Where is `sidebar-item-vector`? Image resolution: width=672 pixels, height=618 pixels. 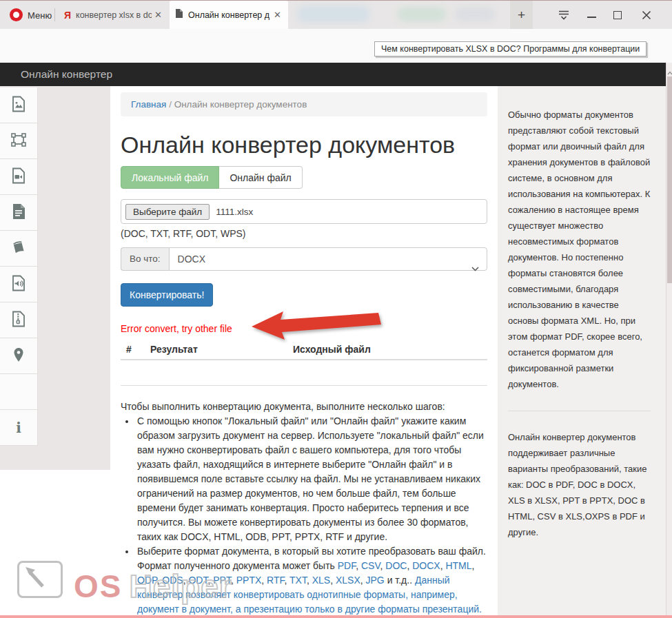
sidebar-item-vector is located at coordinates (19, 141).